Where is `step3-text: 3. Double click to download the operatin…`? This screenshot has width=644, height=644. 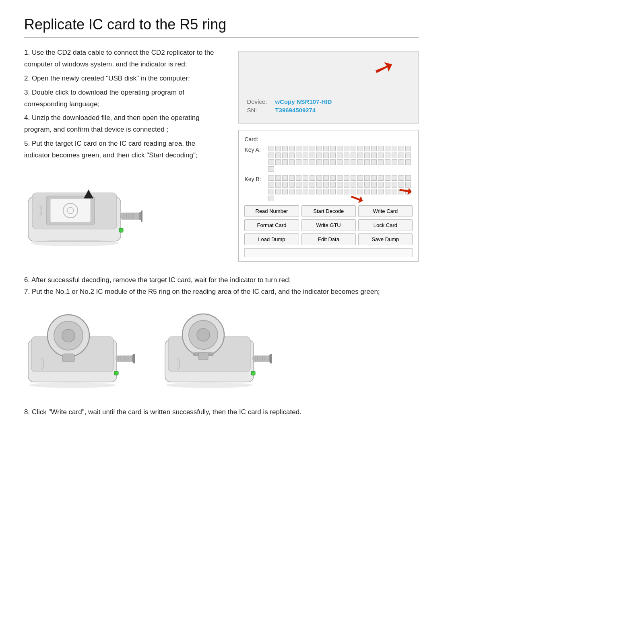
step3-text: 3. Double click to download the operatin… is located at coordinates (123, 99).